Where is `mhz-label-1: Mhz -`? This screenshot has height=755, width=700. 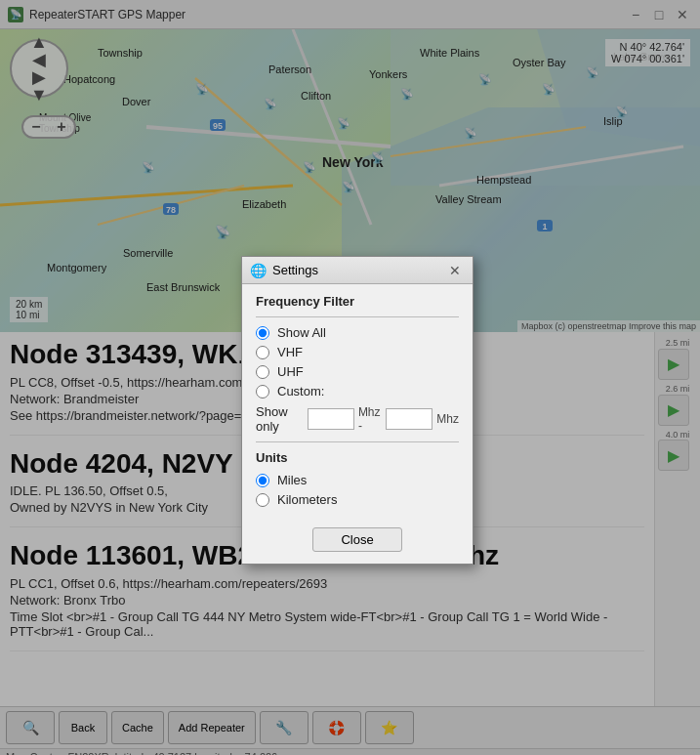
mhz-label-1: Mhz - is located at coordinates (370, 419).